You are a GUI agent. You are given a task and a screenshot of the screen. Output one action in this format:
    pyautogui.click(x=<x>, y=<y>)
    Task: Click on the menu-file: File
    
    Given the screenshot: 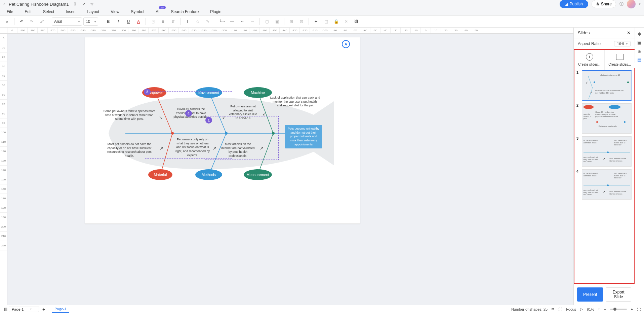 What is the action you would take?
    pyautogui.click(x=10, y=12)
    